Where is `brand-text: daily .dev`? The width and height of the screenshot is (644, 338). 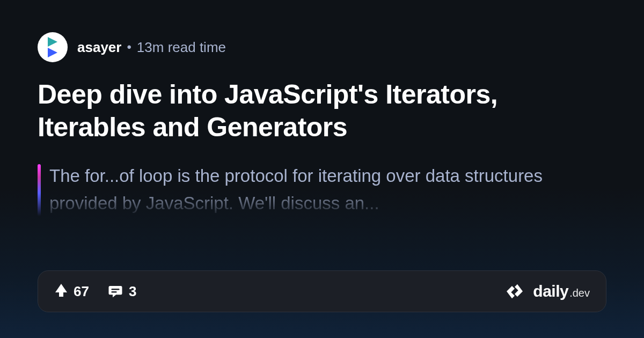 brand-text: daily .dev is located at coordinates (561, 291).